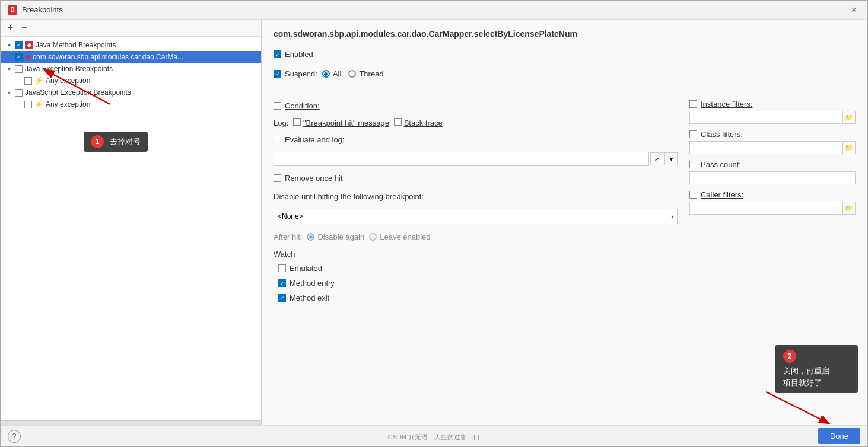 The image size is (868, 447). Describe the element at coordinates (14, 436) in the screenshot. I see `help-button: ?` at that location.